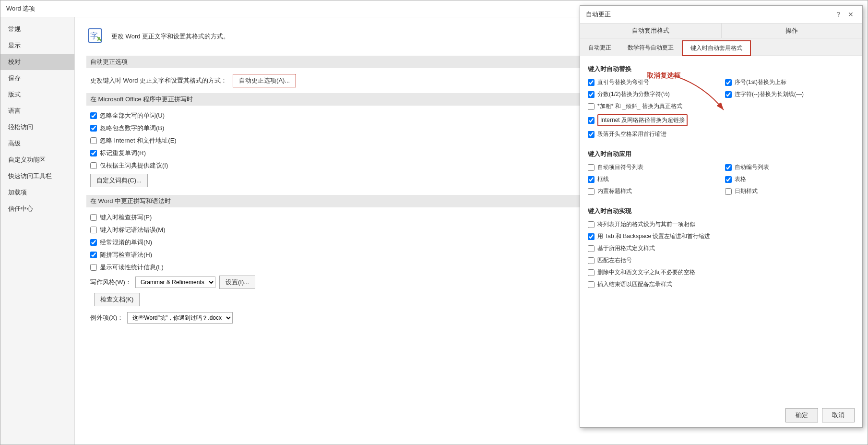  What do you see at coordinates (591, 285) in the screenshot?
I see `checkbox-match-end-tag` at bounding box center [591, 285].